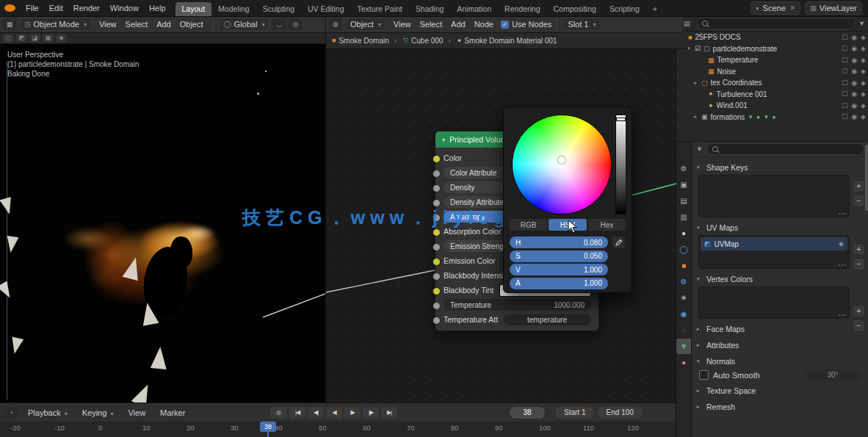  What do you see at coordinates (773, 106) in the screenshot?
I see `outliner-row: ☑ ✦ Wind.001 ☐ ◉ ◈` at bounding box center [773, 106].